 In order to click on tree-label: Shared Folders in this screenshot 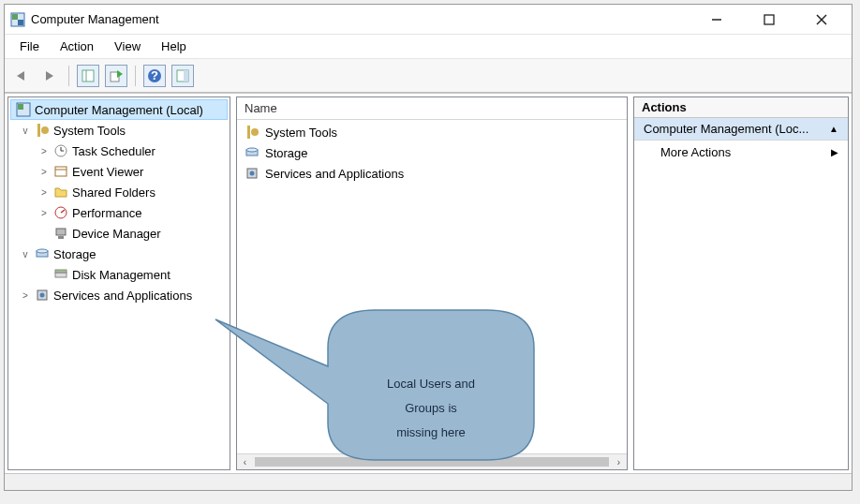, I will do `click(114, 193)`.